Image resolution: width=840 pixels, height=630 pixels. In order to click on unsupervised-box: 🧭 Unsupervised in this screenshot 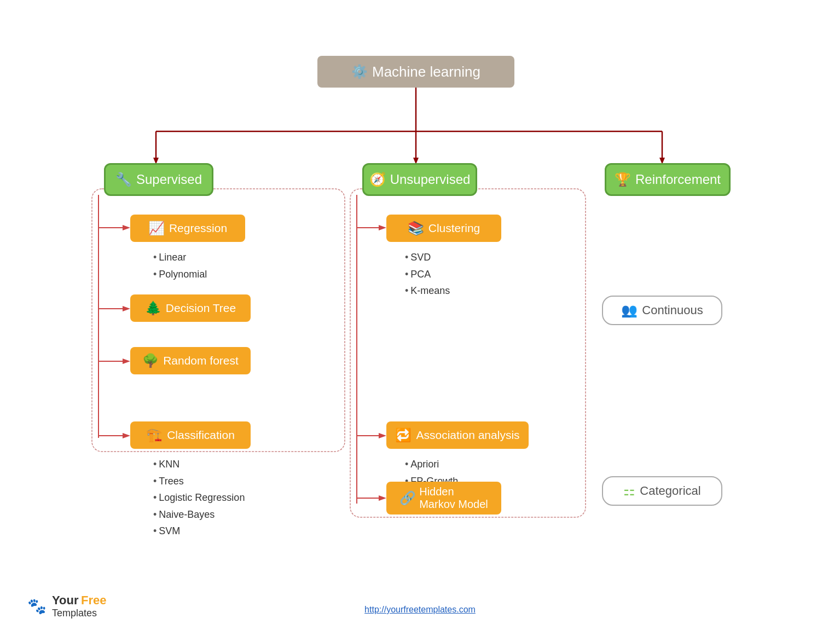, I will do `click(420, 180)`.